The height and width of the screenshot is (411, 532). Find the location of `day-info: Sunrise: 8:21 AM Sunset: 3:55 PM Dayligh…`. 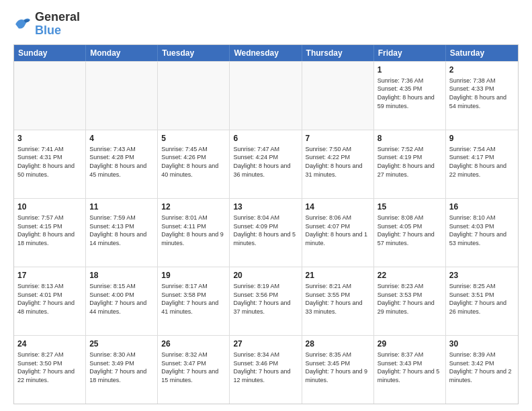

day-info: Sunrise: 8:21 AM Sunset: 3:55 PM Dayligh… is located at coordinates (338, 299).